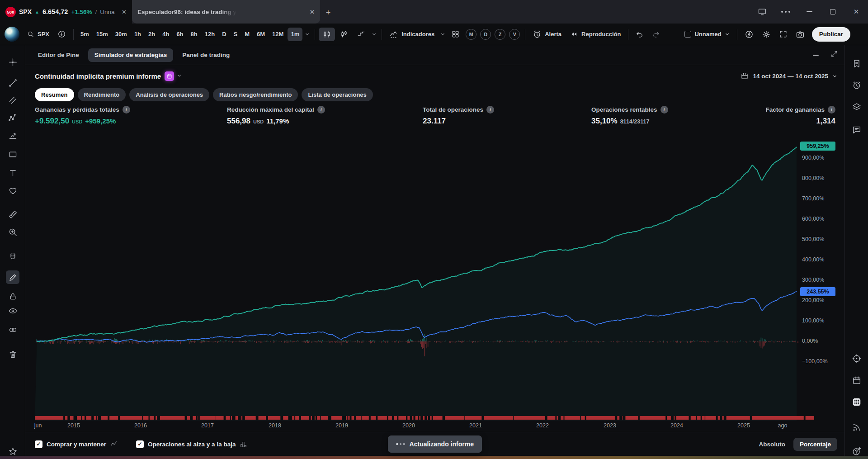 The width and height of the screenshot is (868, 459). I want to click on maximize-button, so click(833, 12).